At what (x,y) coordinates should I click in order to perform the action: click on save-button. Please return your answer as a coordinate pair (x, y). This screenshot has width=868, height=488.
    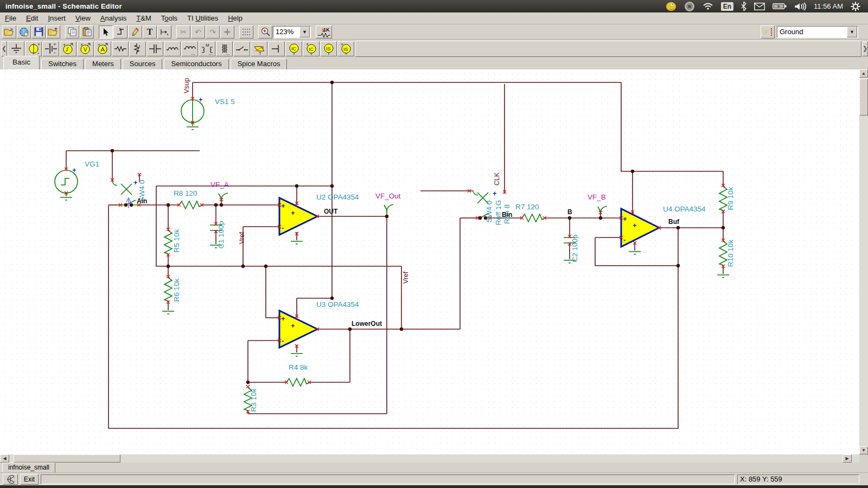
    Looking at the image, I should click on (39, 32).